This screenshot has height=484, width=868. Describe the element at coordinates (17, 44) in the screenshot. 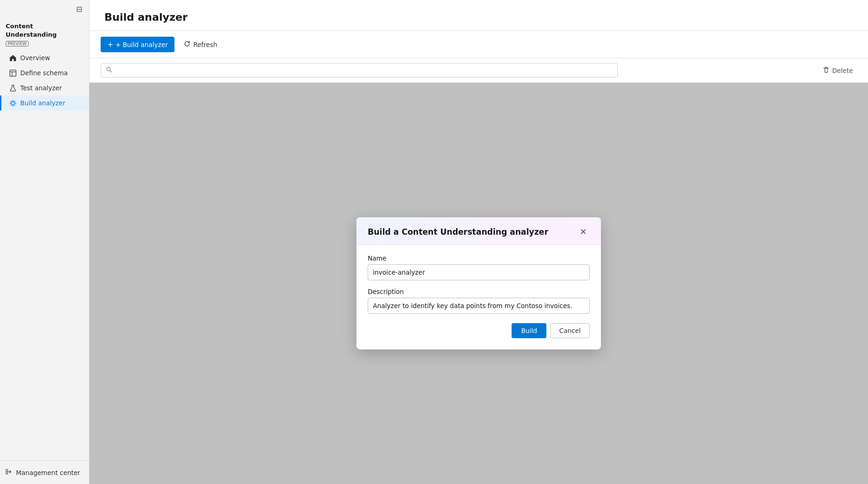

I see `preview-badge: PREVIEW` at that location.